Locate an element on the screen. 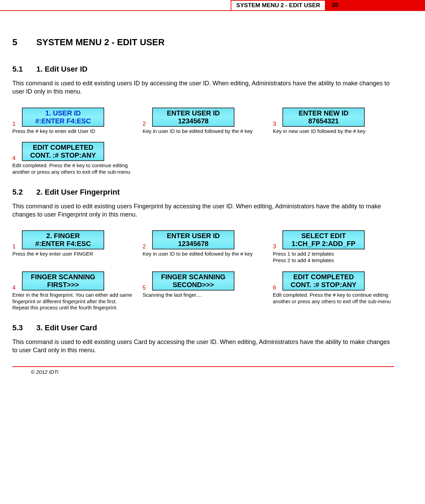 The width and height of the screenshot is (425, 504). page-header: SYSTEM MENU 2 - EDIT USER 20 is located at coordinates (212, 5).